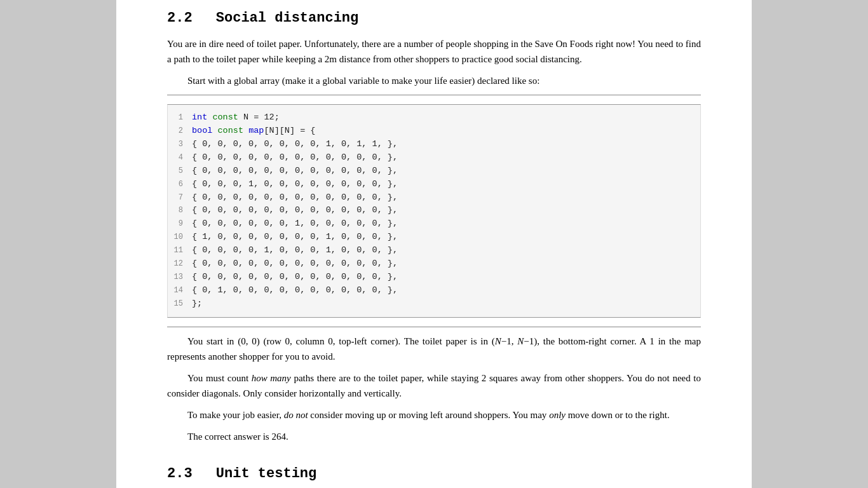 The image size is (868, 488). What do you see at coordinates (434, 145) in the screenshot?
I see `code-line-3: 3 { 0, 0, 0, 0, 0, 0, 0, 0, 1, 0, 1, 1, …` at bounding box center [434, 145].